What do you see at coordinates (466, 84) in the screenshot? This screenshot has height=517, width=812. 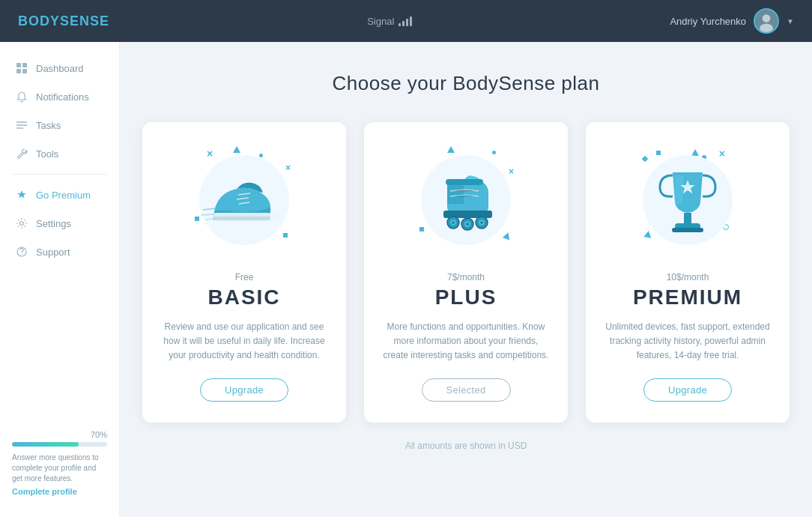 I see `page-title: Choose your BodySense plan` at bounding box center [466, 84].